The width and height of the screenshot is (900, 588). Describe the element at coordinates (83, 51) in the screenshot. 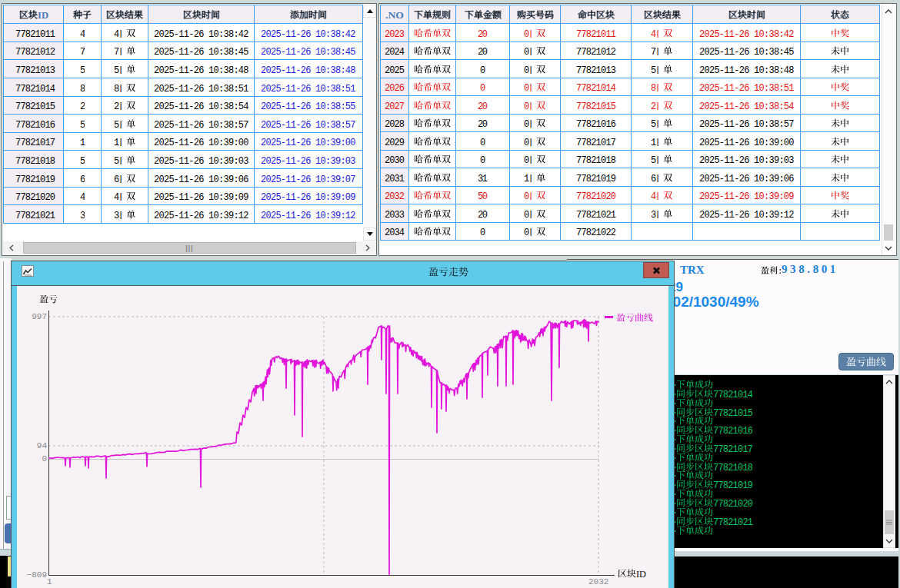

I see `svg-text: 7` at that location.